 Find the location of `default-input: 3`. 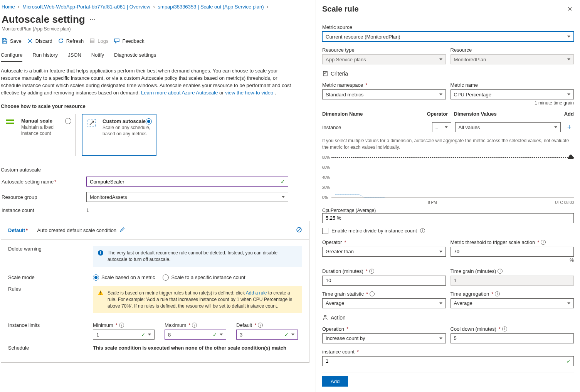

default-input: 3 is located at coordinates (267, 335).